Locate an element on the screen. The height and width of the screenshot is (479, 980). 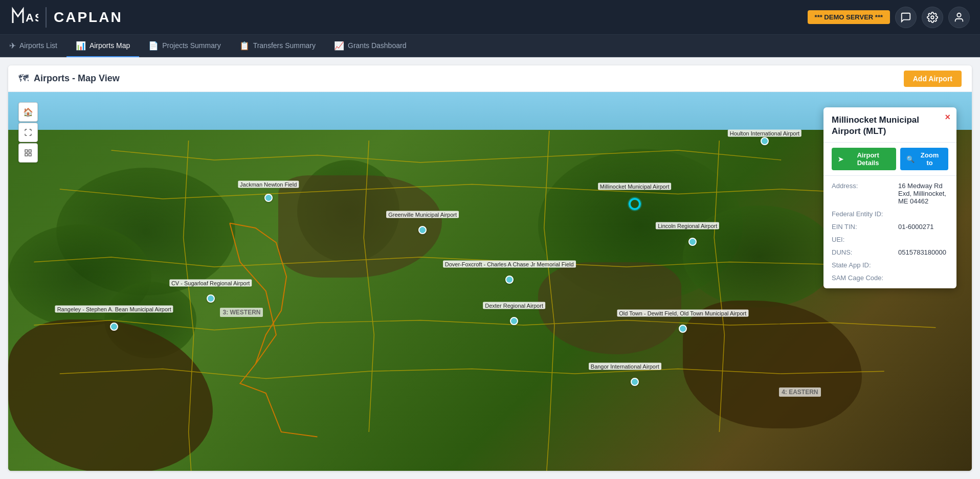
popup-duns-value: 0515783180000 is located at coordinates (922, 253).